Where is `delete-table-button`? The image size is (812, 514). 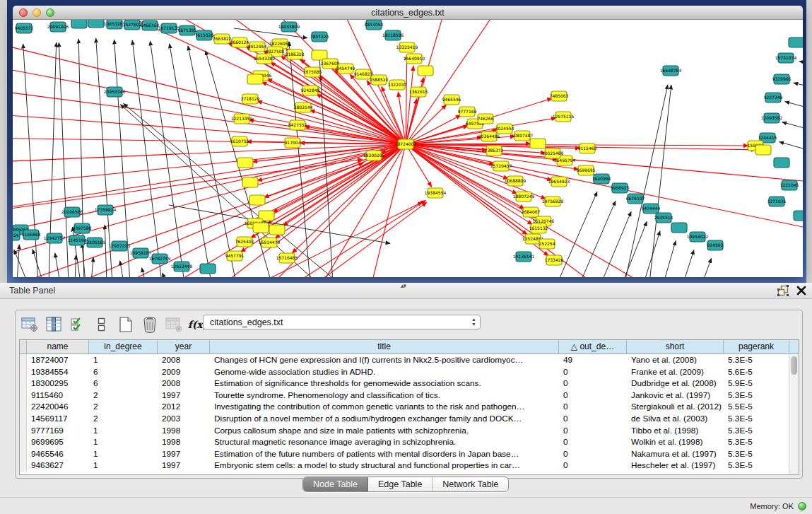
delete-table-button is located at coordinates (174, 325).